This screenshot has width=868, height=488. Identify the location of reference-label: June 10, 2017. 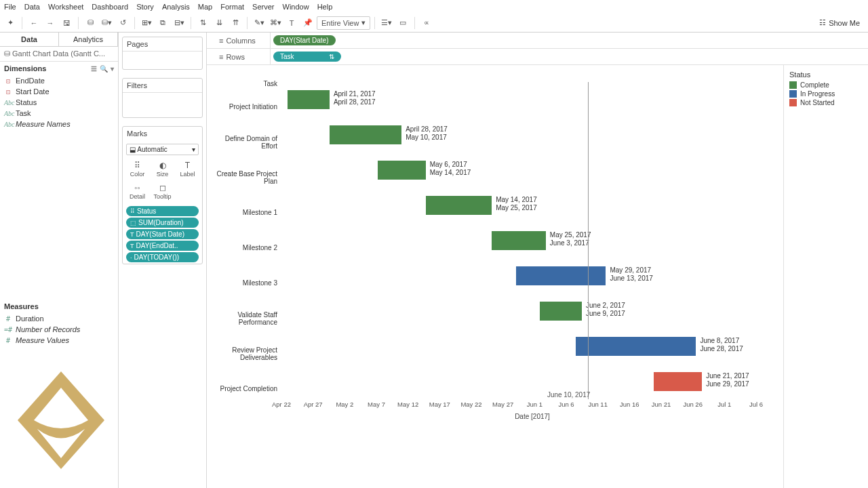
(568, 394).